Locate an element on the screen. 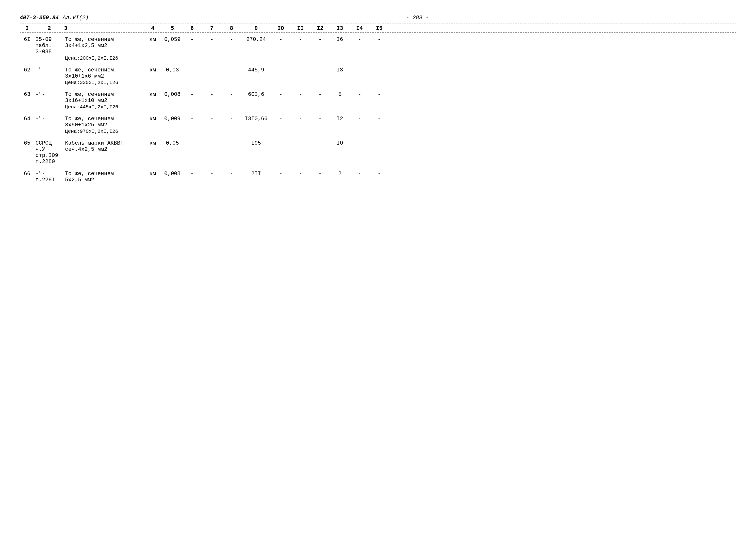  page-header: 407-3-359.84 Ал.VI(2) - 289 - is located at coordinates (378, 18).